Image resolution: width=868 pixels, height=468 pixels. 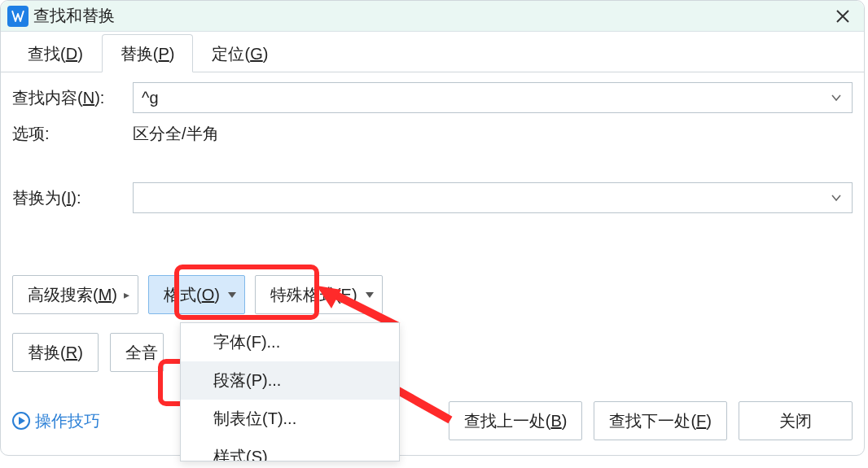 What do you see at coordinates (290, 342) in the screenshot?
I see `menu-item-font: 字体(F)...` at bounding box center [290, 342].